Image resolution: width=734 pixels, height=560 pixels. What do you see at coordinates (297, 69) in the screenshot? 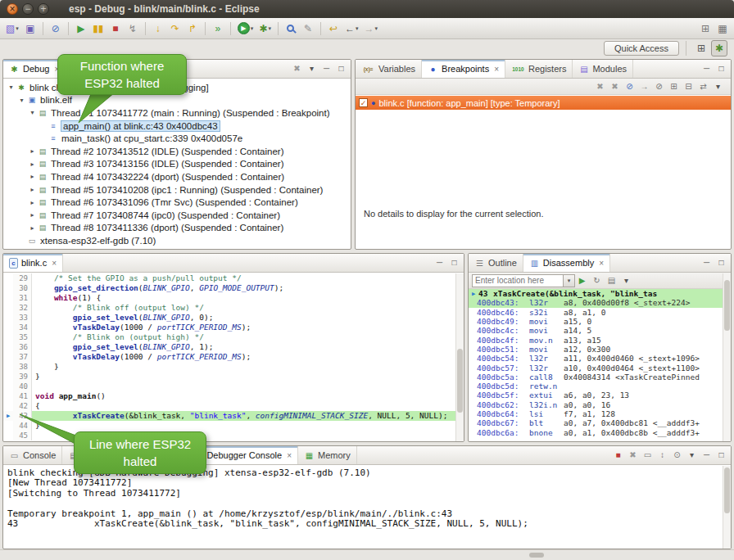
I see `remove-all-terminated-icon: ✖` at bounding box center [297, 69].